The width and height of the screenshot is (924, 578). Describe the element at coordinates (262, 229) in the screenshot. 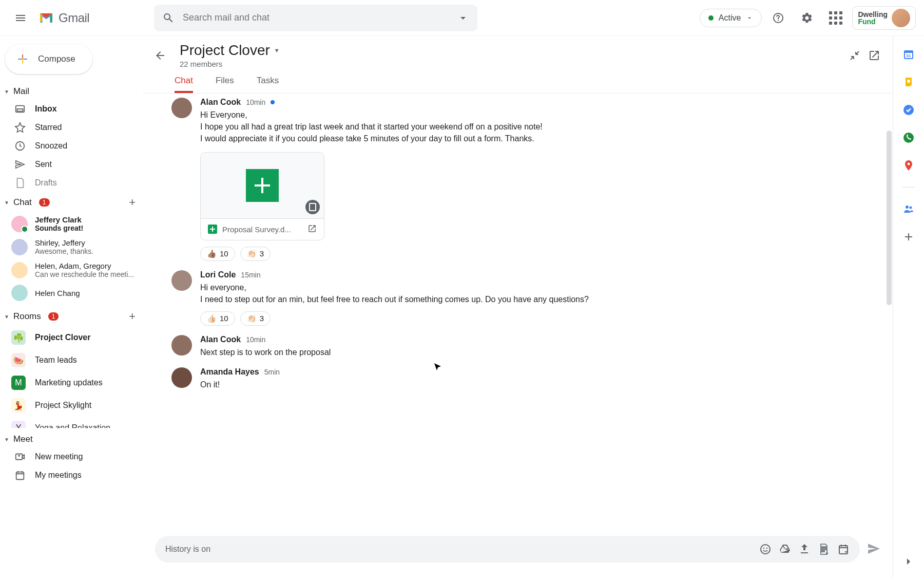

I see `attachment-name: Proposal Survey.d...` at that location.